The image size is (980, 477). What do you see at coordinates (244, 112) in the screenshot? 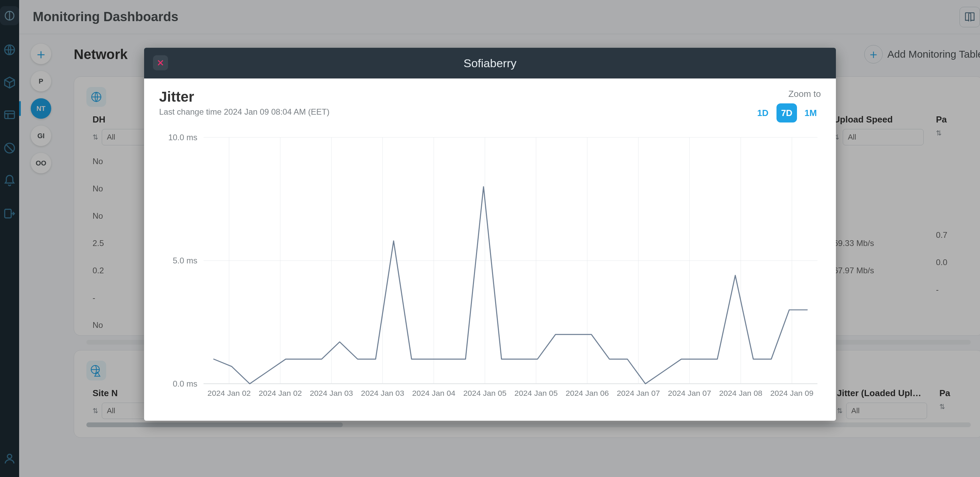
I see `metric-subtitle: Last change time 2024 Jan 09 08:04 AM (E…` at bounding box center [244, 112].